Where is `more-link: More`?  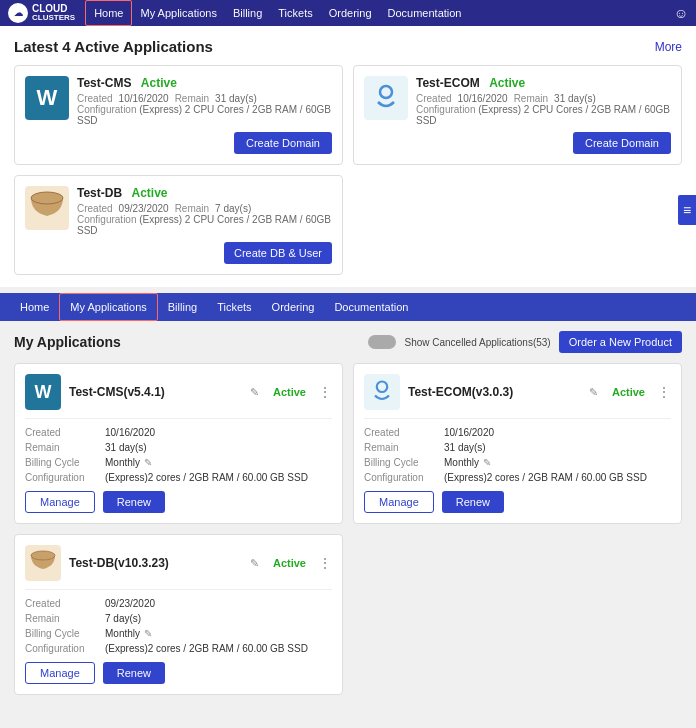 more-link: More is located at coordinates (668, 47).